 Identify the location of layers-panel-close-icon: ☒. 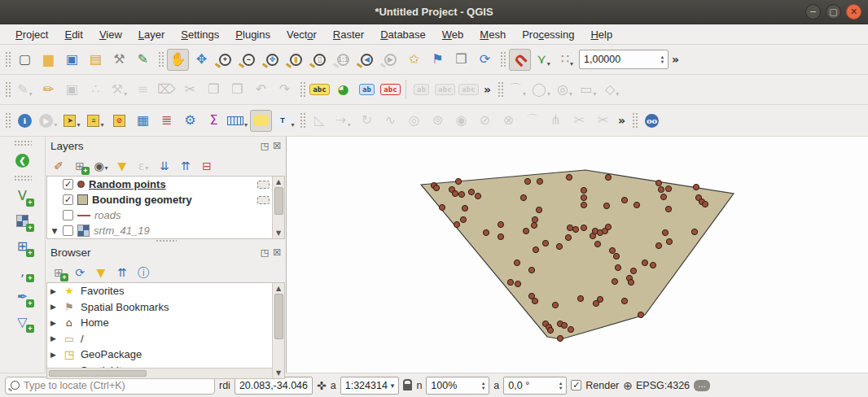
(277, 146).